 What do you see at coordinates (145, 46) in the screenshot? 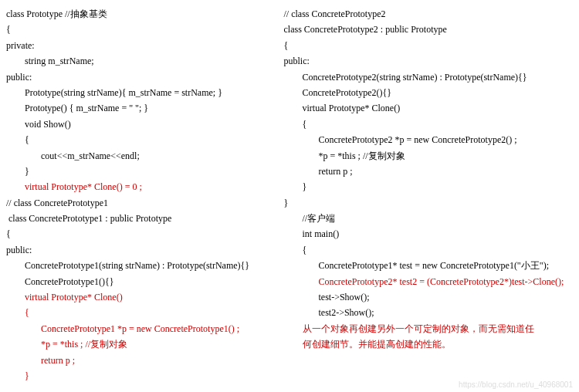
I see `code-line: private:` at bounding box center [145, 46].